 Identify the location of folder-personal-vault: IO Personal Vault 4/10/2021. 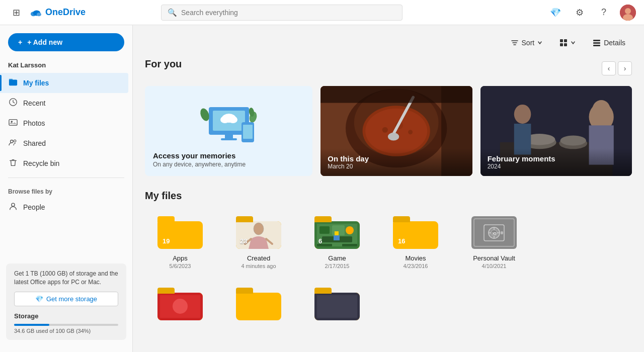
(494, 241).